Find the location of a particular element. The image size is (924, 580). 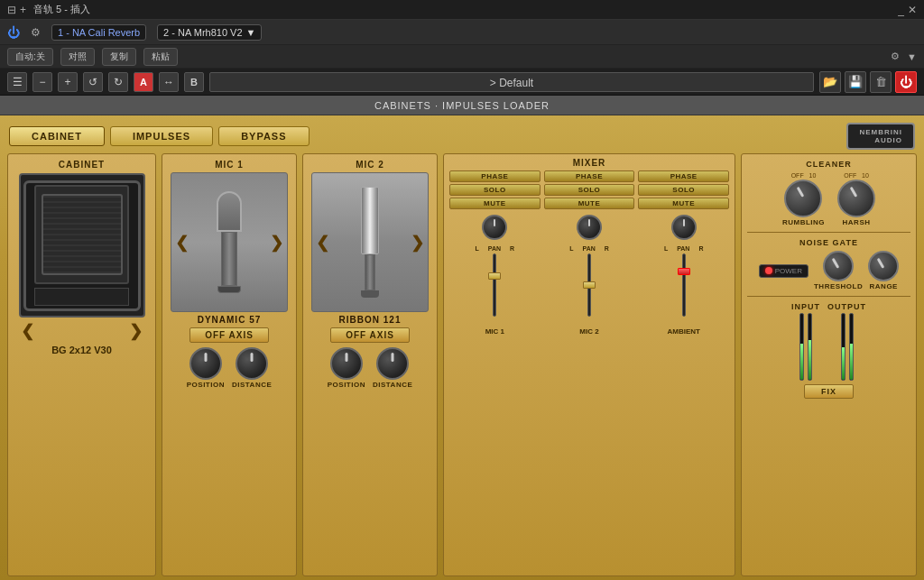

tab-bypass: BYPASS is located at coordinates (263, 136).